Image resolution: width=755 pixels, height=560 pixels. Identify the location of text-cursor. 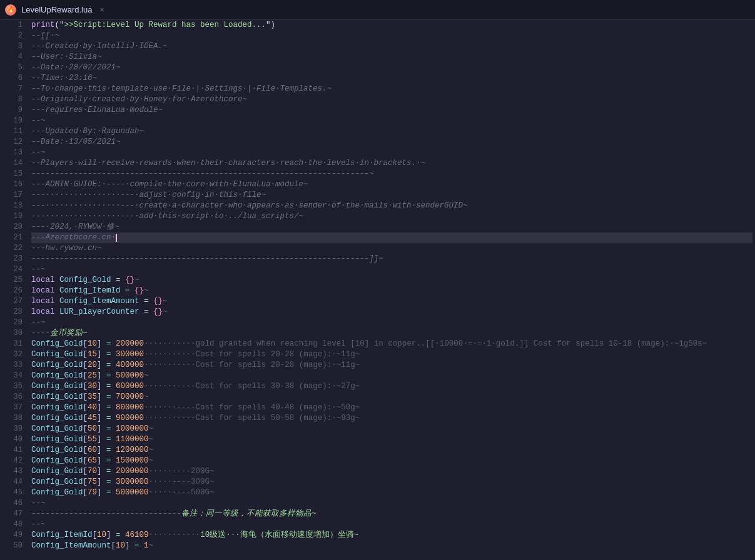
(116, 238).